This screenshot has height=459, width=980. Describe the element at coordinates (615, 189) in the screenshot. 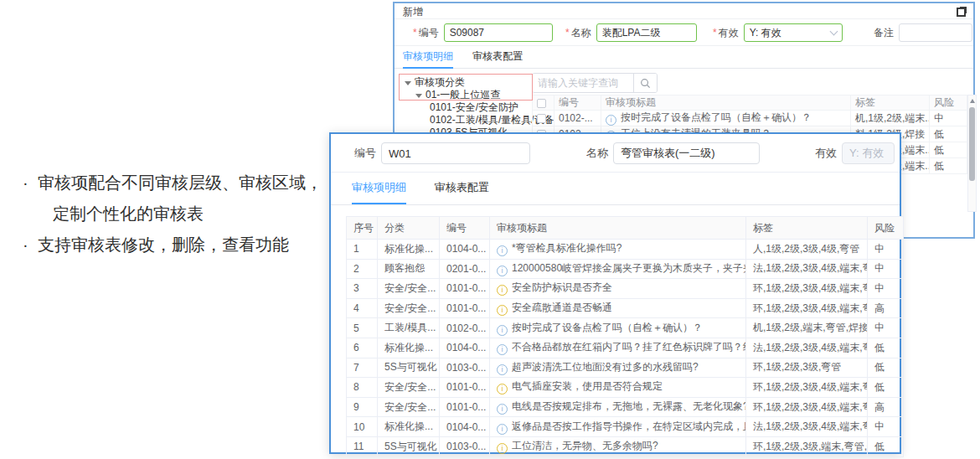

I see `tab-bar: 审核项明细 审核表配置` at that location.